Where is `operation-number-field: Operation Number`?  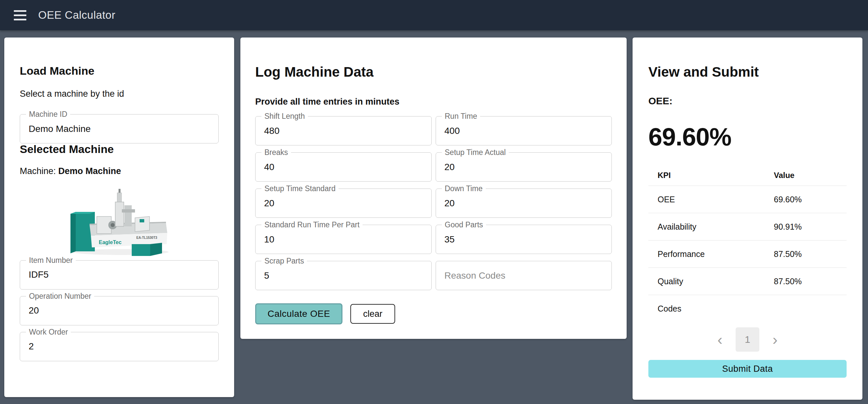
operation-number-field: Operation Number is located at coordinates (119, 310).